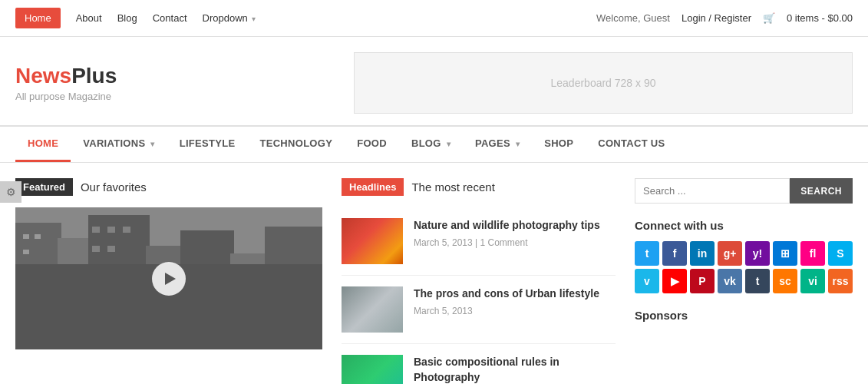 Image resolution: width=868 pixels, height=384 pixels. What do you see at coordinates (479, 187) in the screenshot?
I see `headlines-header: Headlines The most recent` at bounding box center [479, 187].